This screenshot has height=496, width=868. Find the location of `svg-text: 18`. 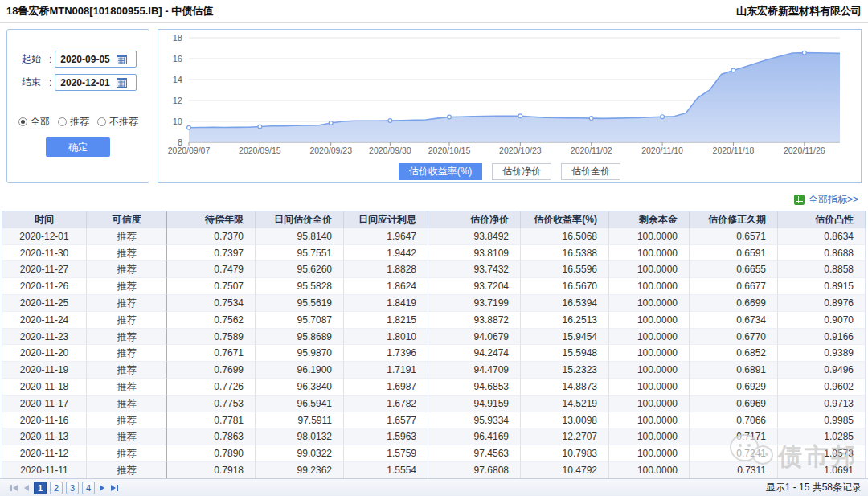

svg-text: 18 is located at coordinates (178, 38).